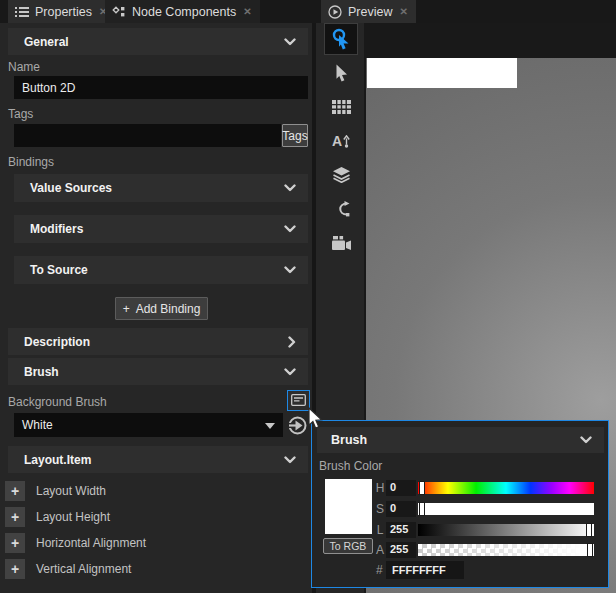 This screenshot has height=593, width=616. What do you see at coordinates (20, 114) in the screenshot?
I see `tags-label: Tags` at bounding box center [20, 114].